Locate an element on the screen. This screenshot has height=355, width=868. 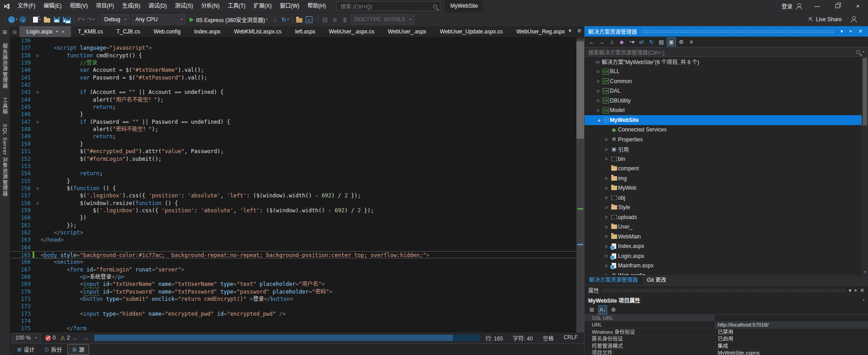
scrollbar-thumb is located at coordinates (580, 90).